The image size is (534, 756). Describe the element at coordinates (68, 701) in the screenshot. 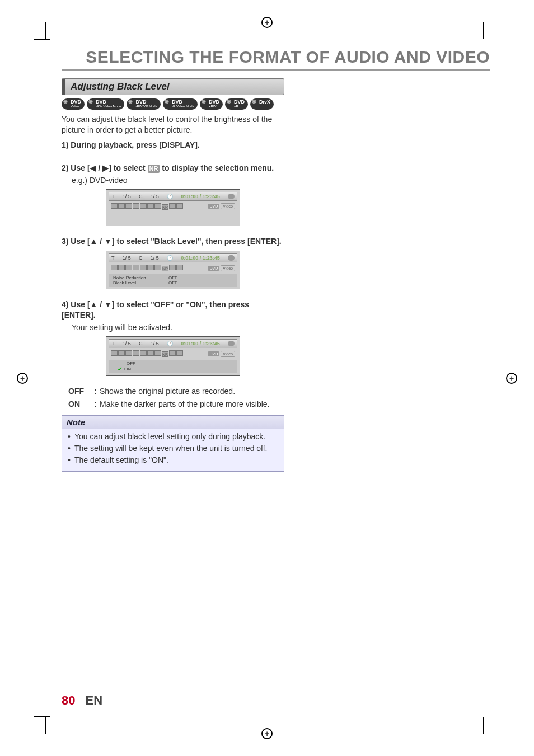

I see `page-number: 80` at that location.